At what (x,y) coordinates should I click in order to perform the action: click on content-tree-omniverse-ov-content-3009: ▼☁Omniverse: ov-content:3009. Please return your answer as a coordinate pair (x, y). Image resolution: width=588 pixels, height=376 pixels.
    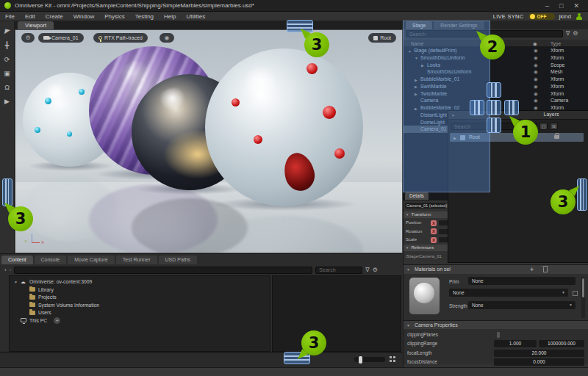
    Looking at the image, I should click on (140, 282).